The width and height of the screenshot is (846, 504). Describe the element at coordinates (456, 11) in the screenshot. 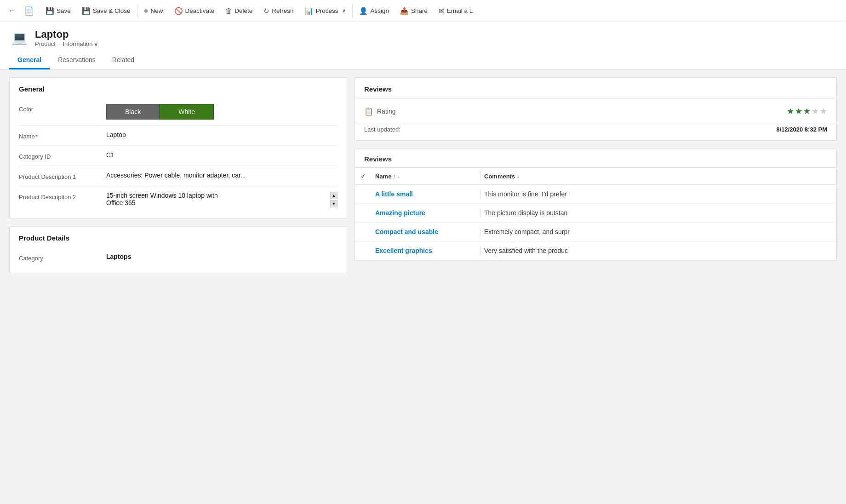

I see `email-button: ✉ Email a L` at that location.